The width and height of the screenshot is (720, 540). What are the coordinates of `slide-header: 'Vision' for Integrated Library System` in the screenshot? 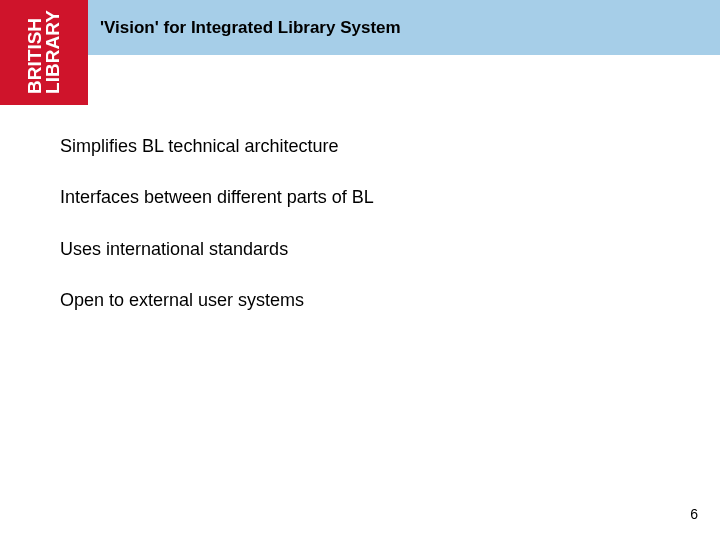 It's located at (404, 28).